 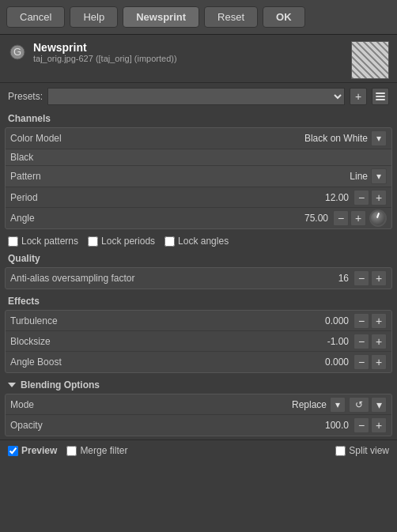 I want to click on color-model-text: Black on White, so click(x=336, y=138).